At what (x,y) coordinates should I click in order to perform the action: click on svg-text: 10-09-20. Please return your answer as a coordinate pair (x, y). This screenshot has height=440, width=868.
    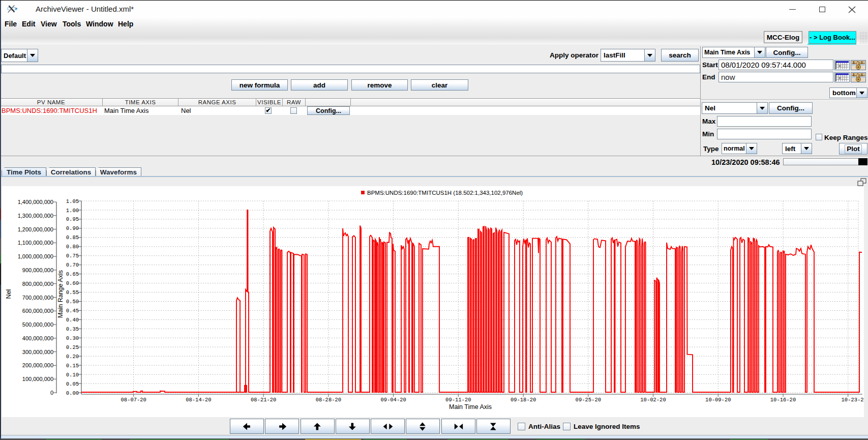
    Looking at the image, I should click on (718, 400).